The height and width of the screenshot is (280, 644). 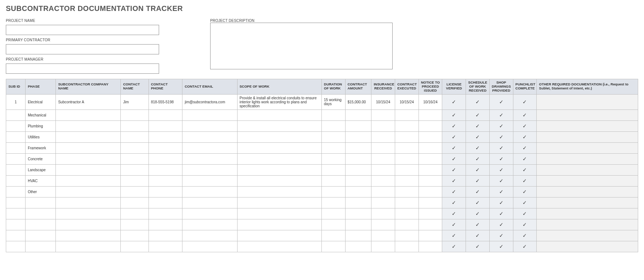 What do you see at coordinates (135, 102) in the screenshot?
I see `cell-contact-name: Jim` at bounding box center [135, 102].